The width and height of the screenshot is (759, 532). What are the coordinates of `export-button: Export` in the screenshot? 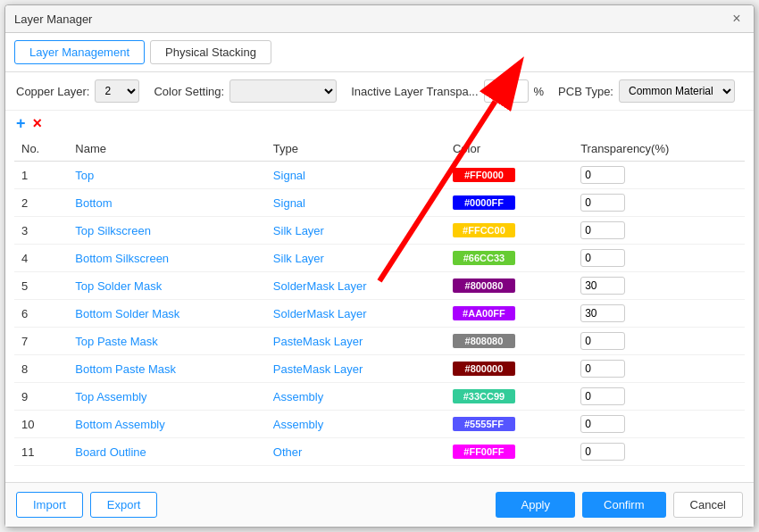 It's located at (124, 505).